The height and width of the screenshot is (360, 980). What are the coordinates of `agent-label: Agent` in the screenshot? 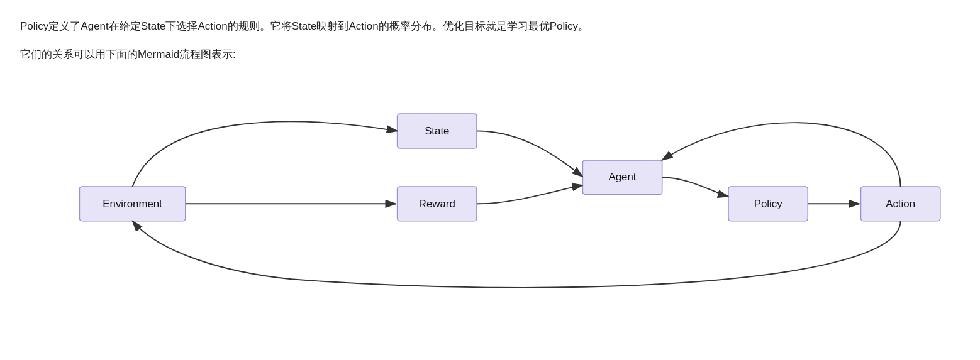 It's located at (623, 177).